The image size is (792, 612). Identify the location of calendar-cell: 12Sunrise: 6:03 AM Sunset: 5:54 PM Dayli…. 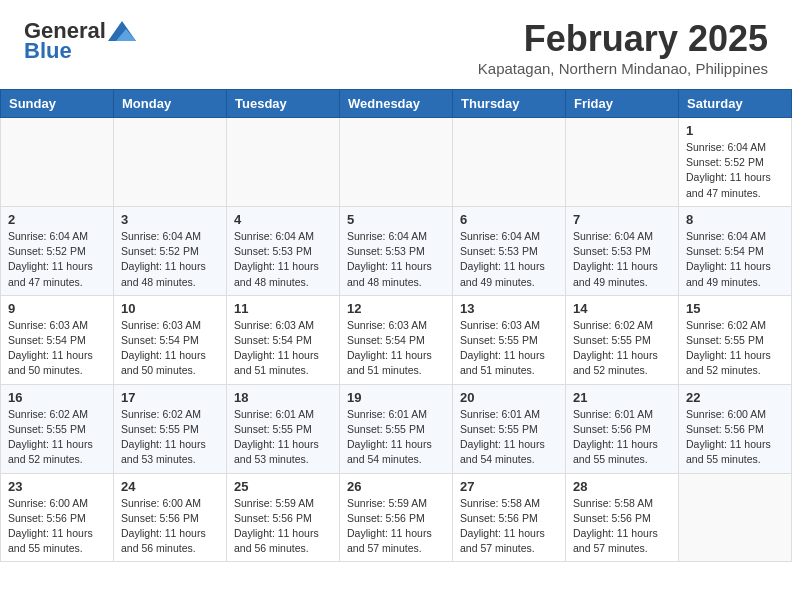
(396, 340).